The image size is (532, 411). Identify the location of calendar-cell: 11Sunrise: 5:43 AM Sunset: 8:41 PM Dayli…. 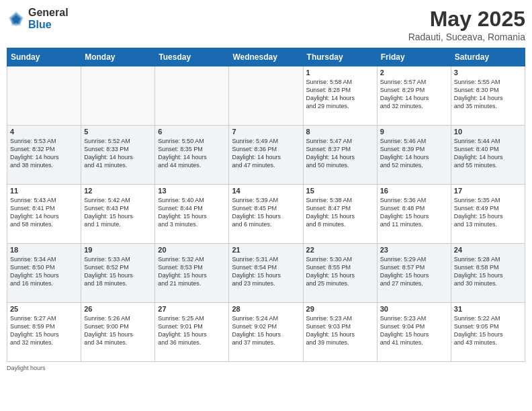
(44, 214).